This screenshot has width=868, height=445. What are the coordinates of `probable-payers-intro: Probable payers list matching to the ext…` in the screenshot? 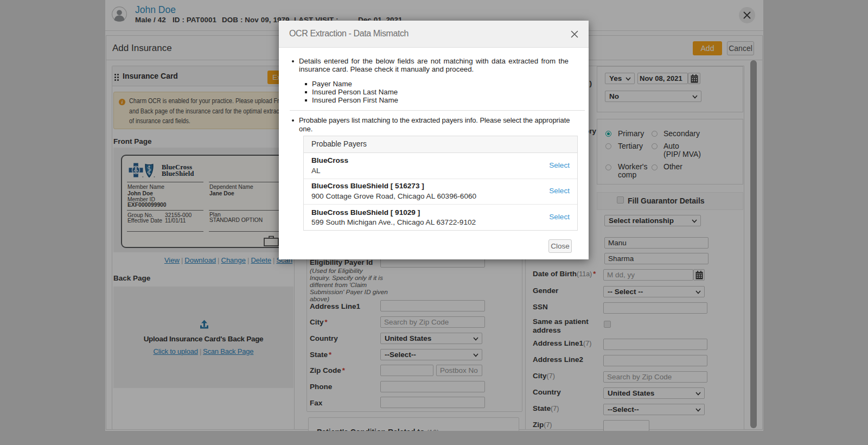 It's located at (434, 120).